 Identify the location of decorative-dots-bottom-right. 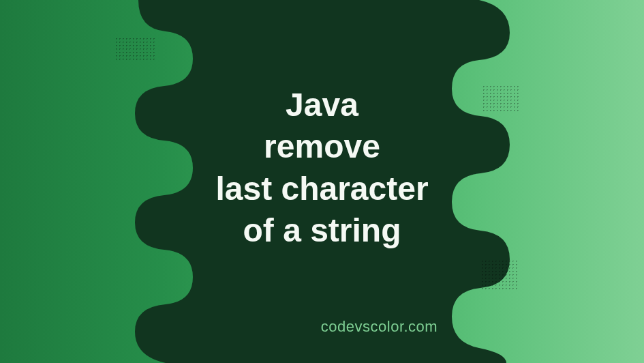
(500, 274).